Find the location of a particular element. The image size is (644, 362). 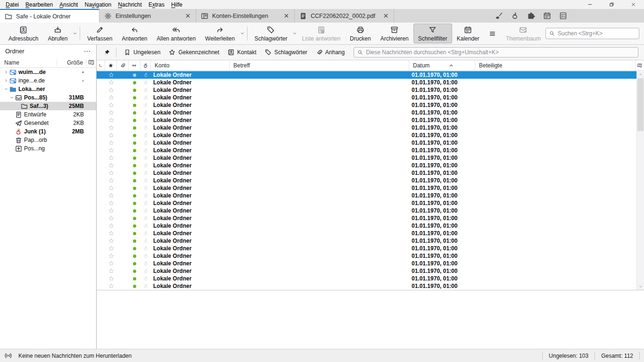

filter-search-input is located at coordinates (500, 52).